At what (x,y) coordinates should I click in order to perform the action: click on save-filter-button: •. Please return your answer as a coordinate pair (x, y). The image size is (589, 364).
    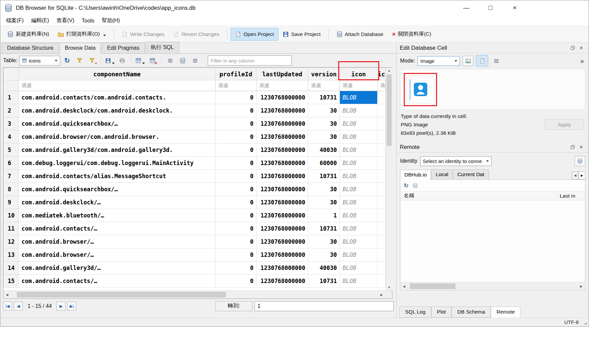
    Looking at the image, I should click on (92, 60).